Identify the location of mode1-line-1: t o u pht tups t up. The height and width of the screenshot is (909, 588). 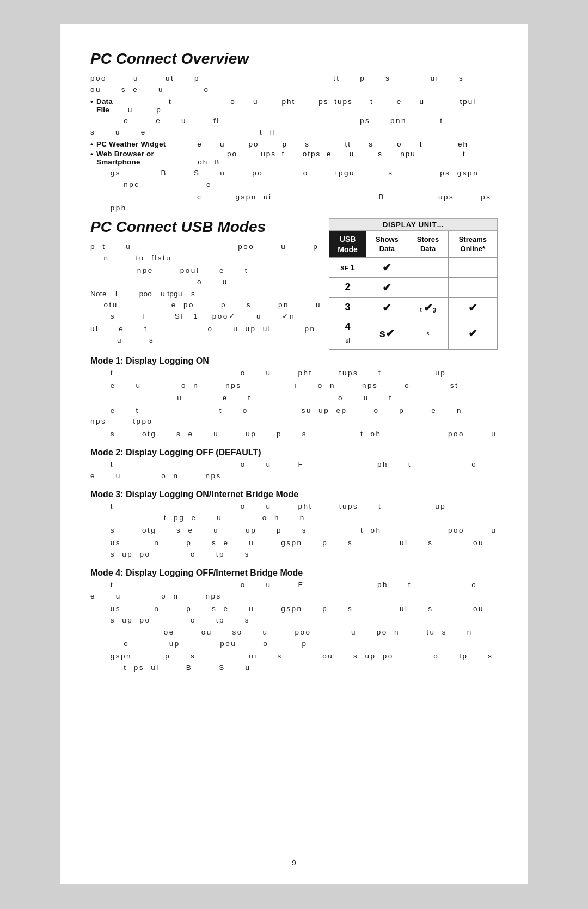
(294, 374).